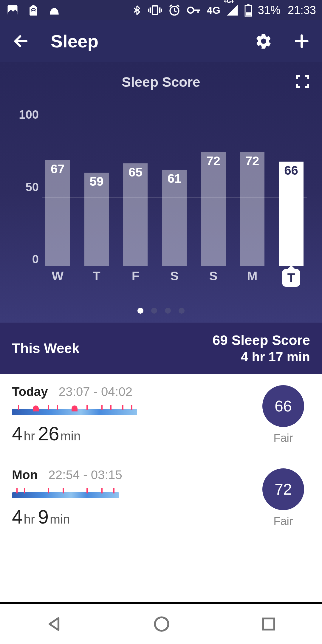  Describe the element at coordinates (135, 215) in the screenshot. I see `chart-bar: 65` at that location.